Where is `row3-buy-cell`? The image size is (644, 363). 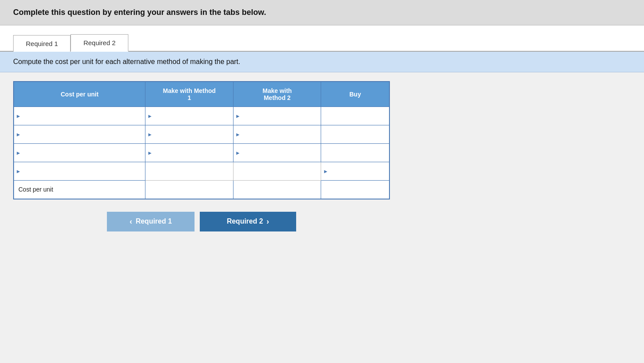
row3-buy-cell is located at coordinates (355, 153).